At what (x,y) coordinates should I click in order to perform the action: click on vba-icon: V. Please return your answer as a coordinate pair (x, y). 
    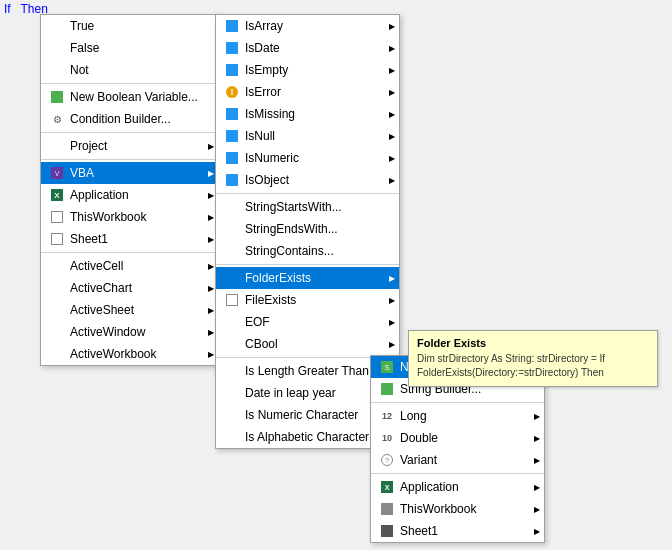
    Looking at the image, I should click on (57, 173).